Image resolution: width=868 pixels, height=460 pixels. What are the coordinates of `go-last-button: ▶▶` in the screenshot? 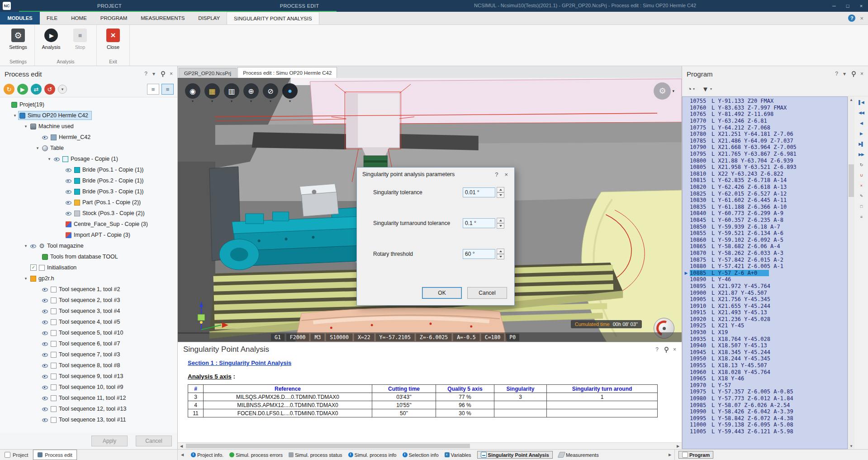 It's located at (861, 154).